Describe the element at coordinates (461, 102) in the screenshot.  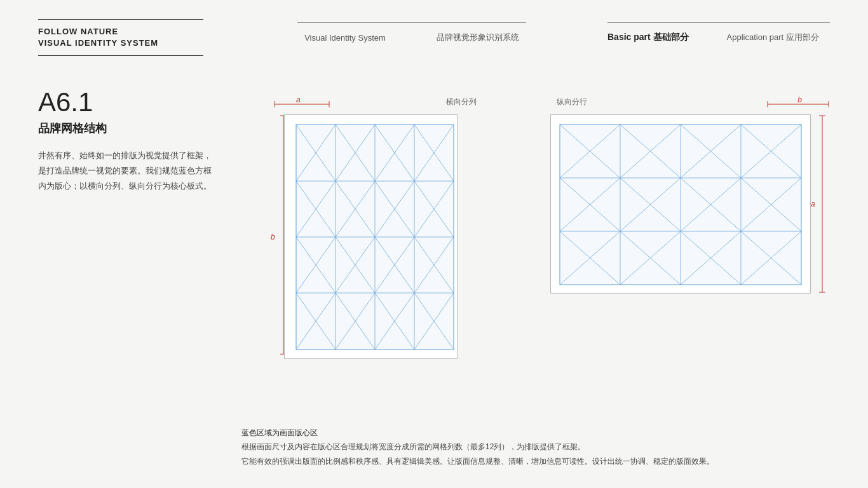
I see `label-horiz: 横向分列` at that location.